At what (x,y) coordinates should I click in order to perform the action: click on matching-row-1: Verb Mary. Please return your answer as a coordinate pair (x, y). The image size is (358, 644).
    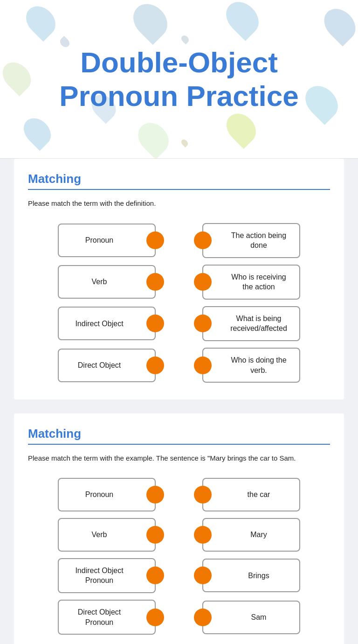
    Looking at the image, I should click on (179, 535).